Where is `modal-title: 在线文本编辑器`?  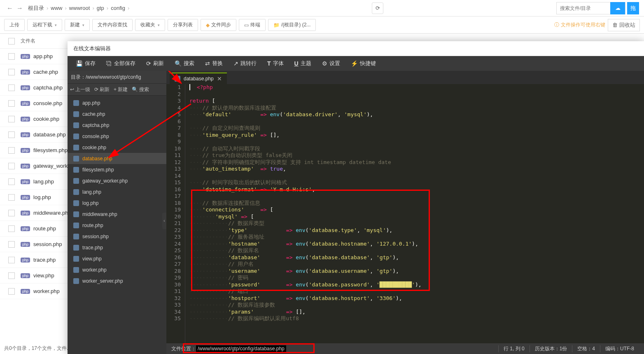
modal-title: 在线文本编辑器 is located at coordinates (356, 49).